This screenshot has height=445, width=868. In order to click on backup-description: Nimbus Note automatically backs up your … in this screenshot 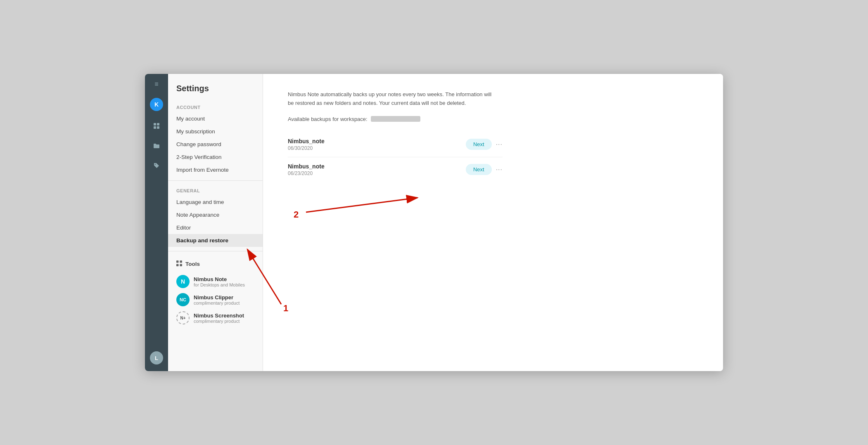, I will do `click(391, 99)`.